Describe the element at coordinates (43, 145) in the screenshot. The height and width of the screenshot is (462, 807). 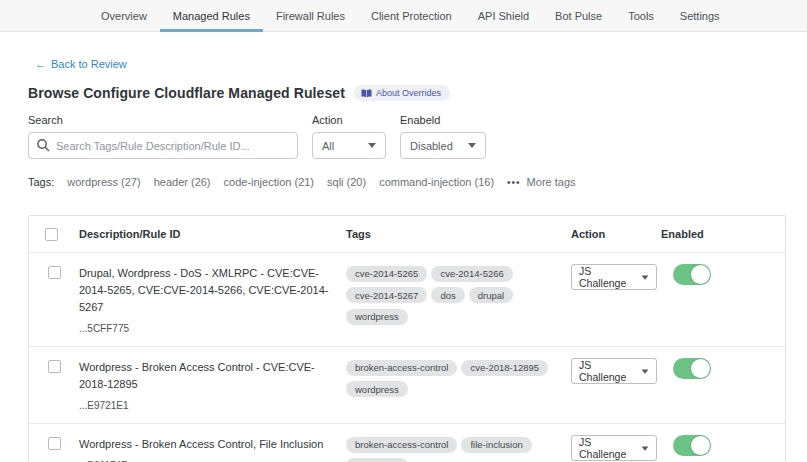
I see `search-icon` at that location.